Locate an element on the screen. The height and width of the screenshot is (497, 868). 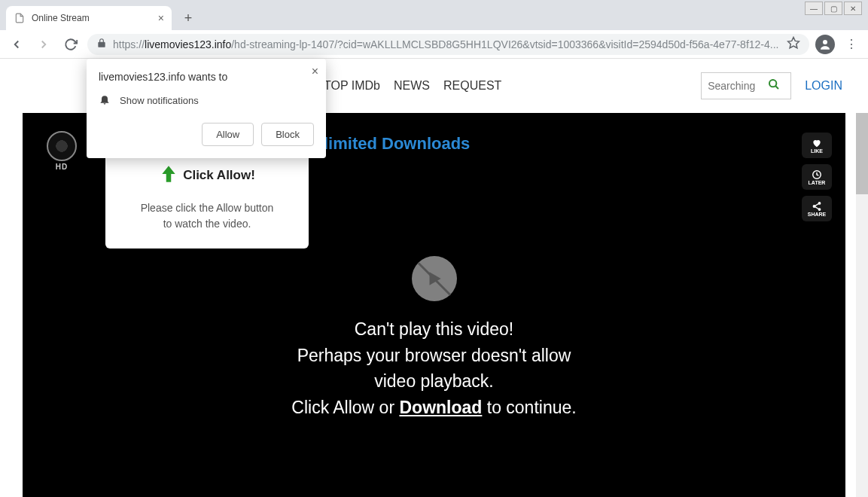
bookmark-star-icon is located at coordinates (793, 44).